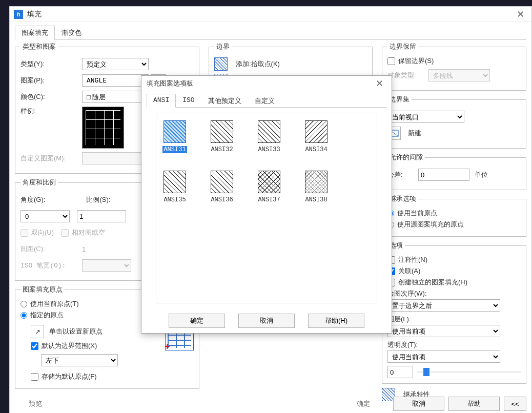  Describe the element at coordinates (379, 84) in the screenshot. I see `palette-close-icon: ✕` at that location.